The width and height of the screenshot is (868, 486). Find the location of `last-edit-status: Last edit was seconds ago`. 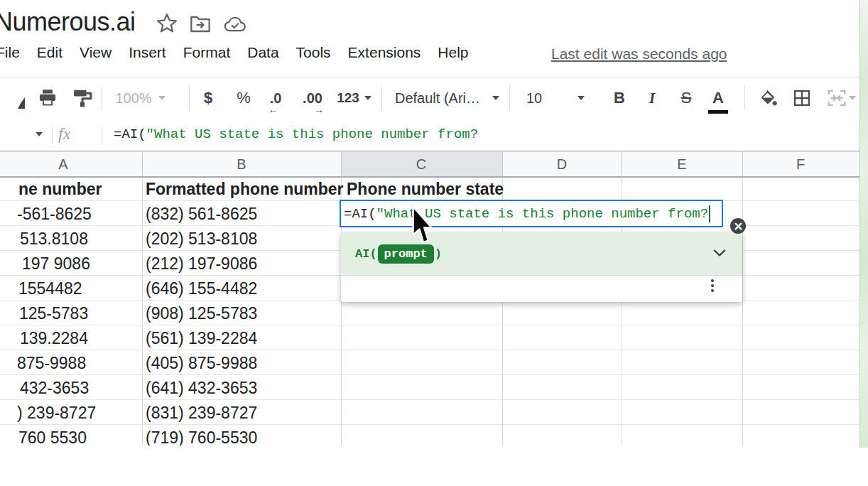

last-edit-status: Last edit was seconds ago is located at coordinates (639, 54).